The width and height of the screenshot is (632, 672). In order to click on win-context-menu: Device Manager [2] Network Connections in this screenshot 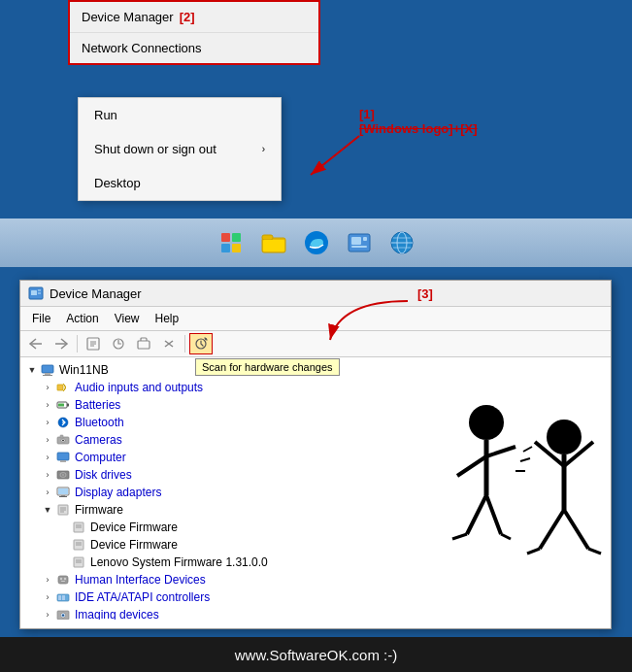, I will do `click(194, 33)`.